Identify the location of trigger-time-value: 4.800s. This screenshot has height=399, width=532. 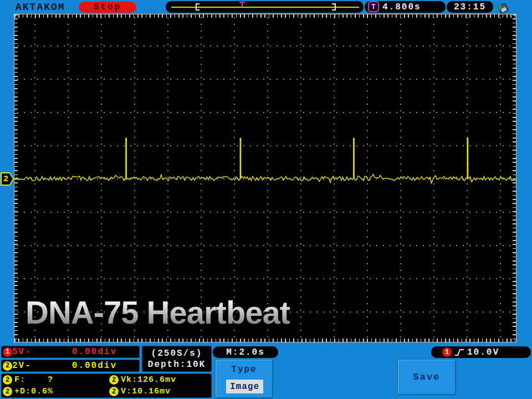
(402, 7).